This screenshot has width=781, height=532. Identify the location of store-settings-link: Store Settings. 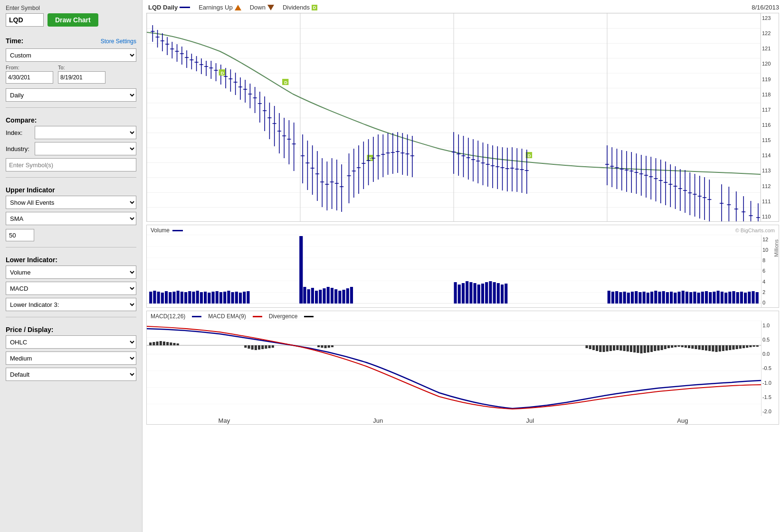
(119, 41).